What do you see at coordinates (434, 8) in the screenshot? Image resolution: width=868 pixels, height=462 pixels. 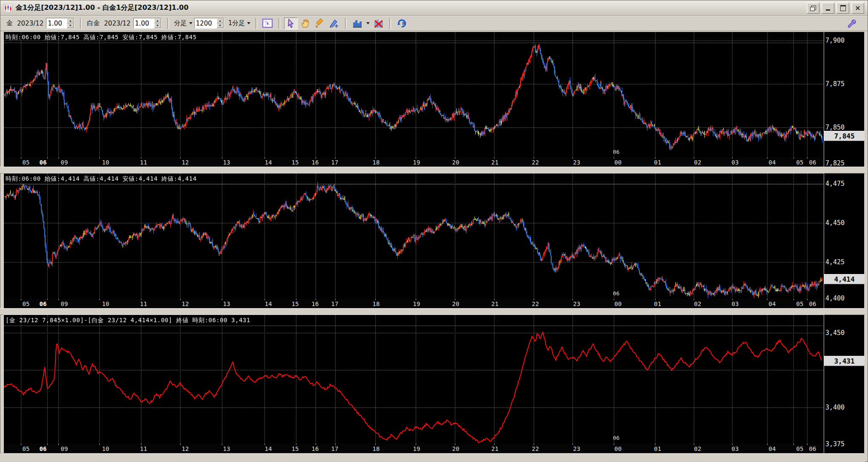 I see `title-bar: 金1分足[2023/12]1.00 - 白金1分足[2023/12]1.00 ×` at bounding box center [434, 8].